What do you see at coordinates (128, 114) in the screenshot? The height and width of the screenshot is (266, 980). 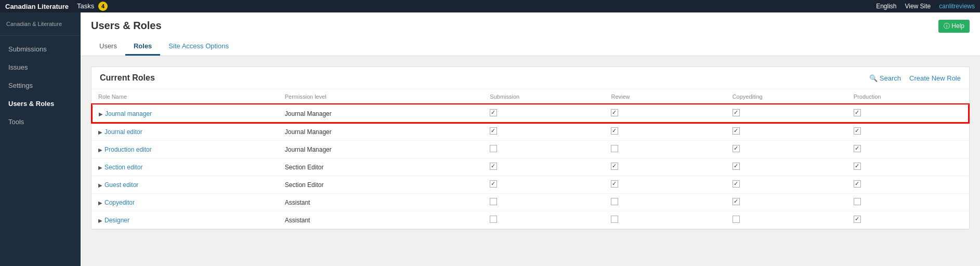 I see `role-name-link: Journal manager` at bounding box center [128, 114].